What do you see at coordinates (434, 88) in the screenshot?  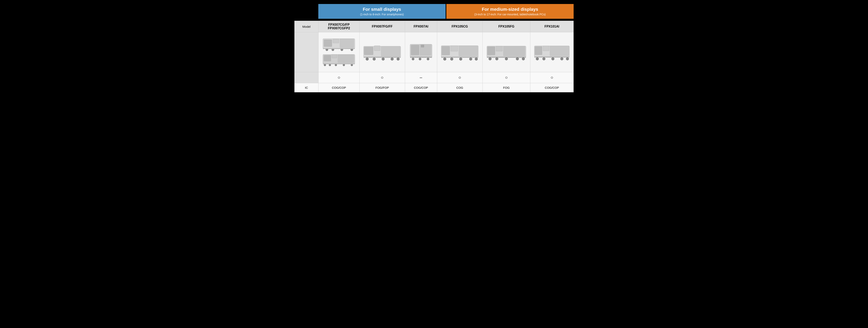 I see `ic-row: IC COG/COP FOG/FOP COG/COP COG FOG COG/C…` at bounding box center [434, 88].